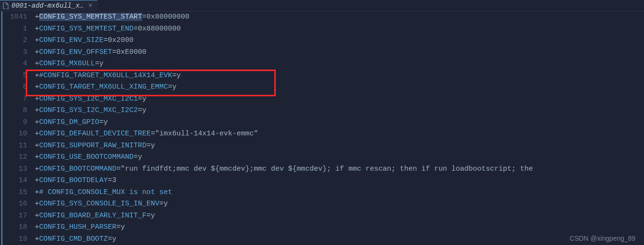  I want to click on line-number: 15, so click(15, 193).